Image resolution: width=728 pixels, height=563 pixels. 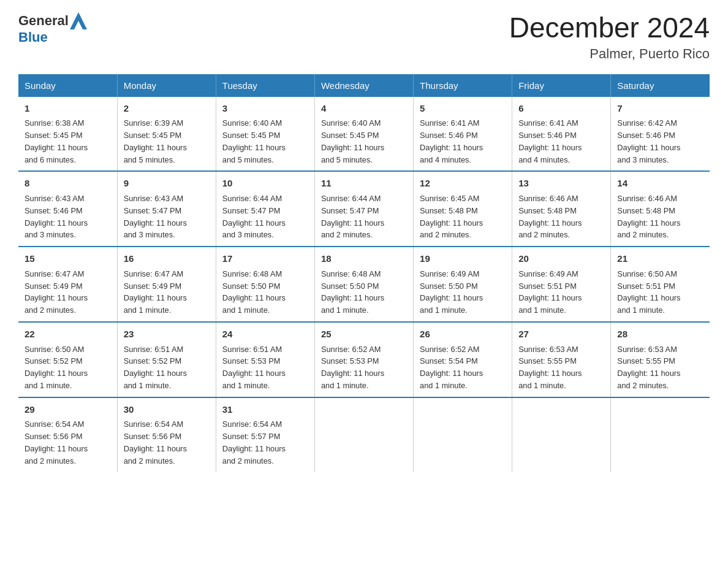 What do you see at coordinates (167, 285) in the screenshot?
I see `calendar-cell: 16Sunrise: 6:47 AMSunset: 5:49 PMDayligh…` at bounding box center [167, 285].